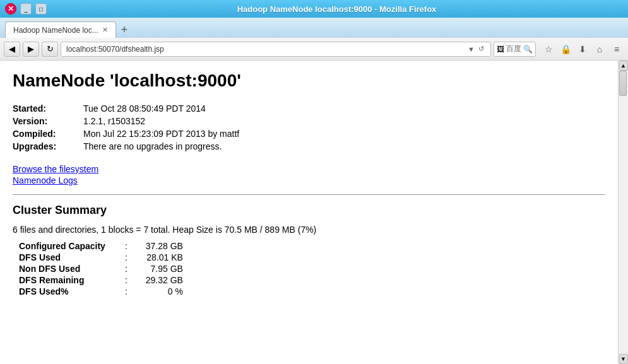 The width and height of the screenshot is (628, 364). I want to click on maximize-button: □, so click(41, 9).